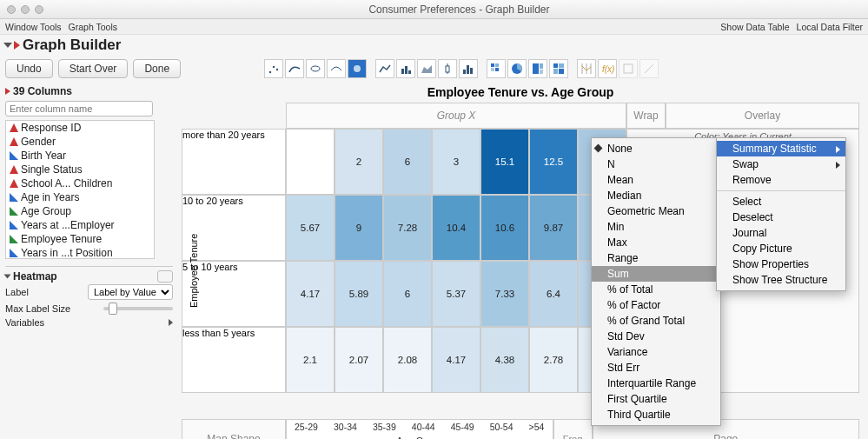 The image size is (868, 439). Describe the element at coordinates (170, 323) in the screenshot. I see `variables-expand-icon` at that location.